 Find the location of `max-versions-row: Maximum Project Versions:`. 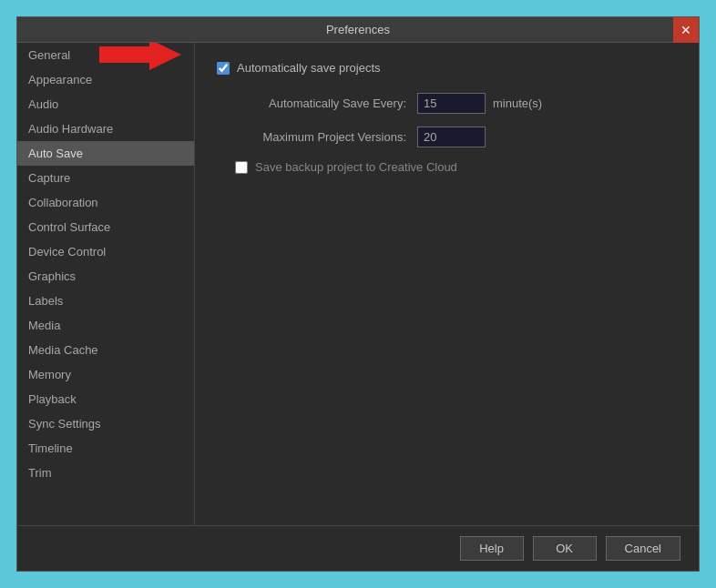

max-versions-row: Maximum Project Versions: is located at coordinates (446, 137).